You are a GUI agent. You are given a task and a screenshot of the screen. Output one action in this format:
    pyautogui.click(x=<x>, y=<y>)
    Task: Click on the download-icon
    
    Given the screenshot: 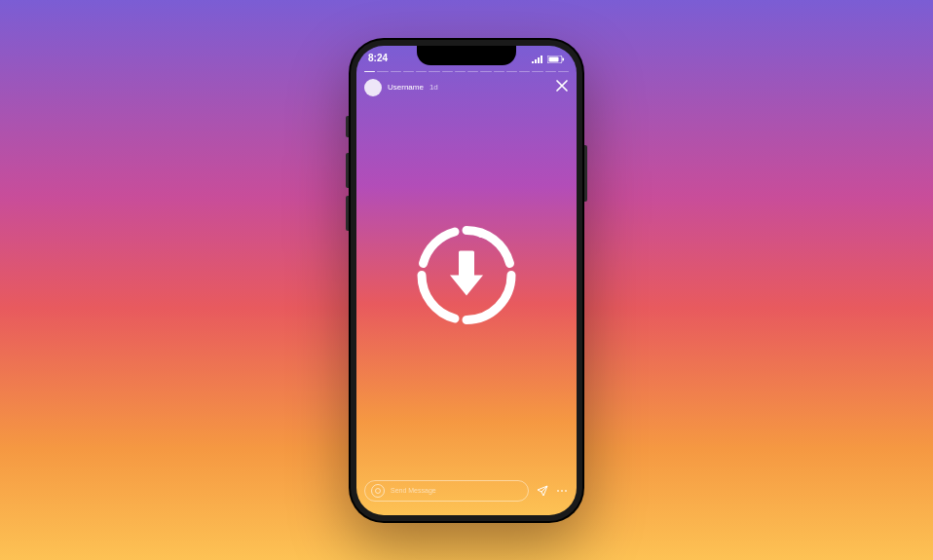 What is the action you would take?
    pyautogui.click(x=466, y=275)
    